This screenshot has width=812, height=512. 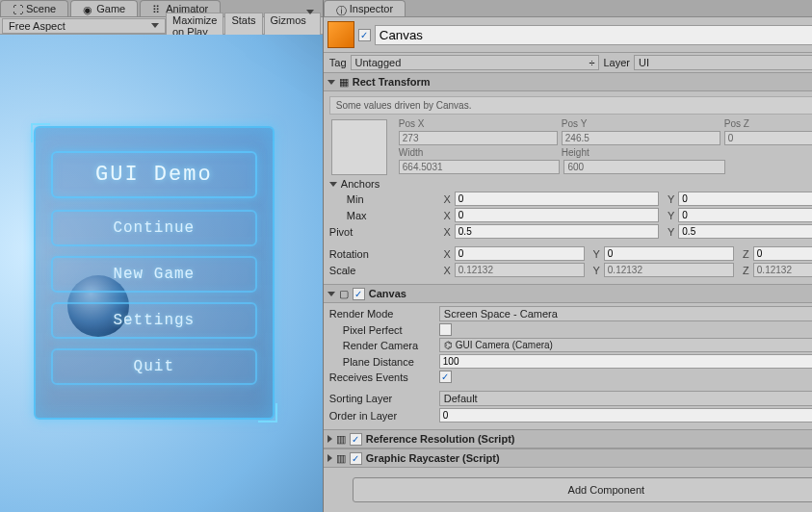 What do you see at coordinates (382, 314) in the screenshot?
I see `render-mode-label: Render Mode` at bounding box center [382, 314].